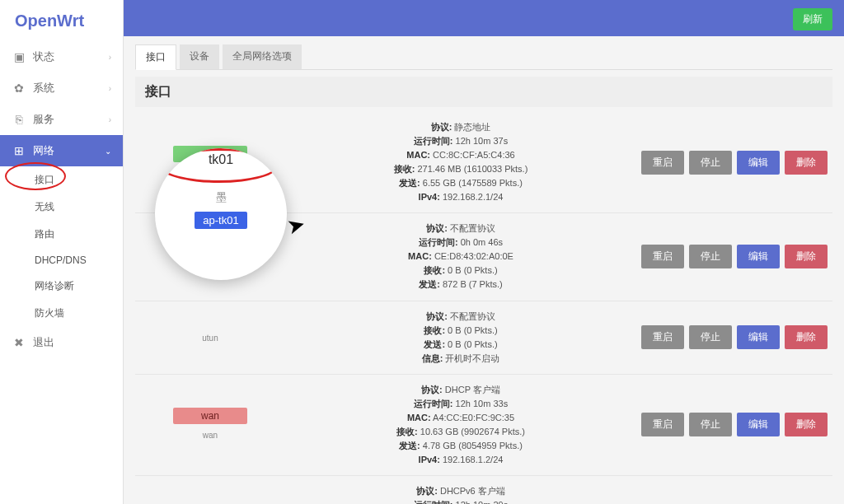 The width and height of the screenshot is (844, 504). I want to click on tab-interfaces: 接口, so click(156, 58).